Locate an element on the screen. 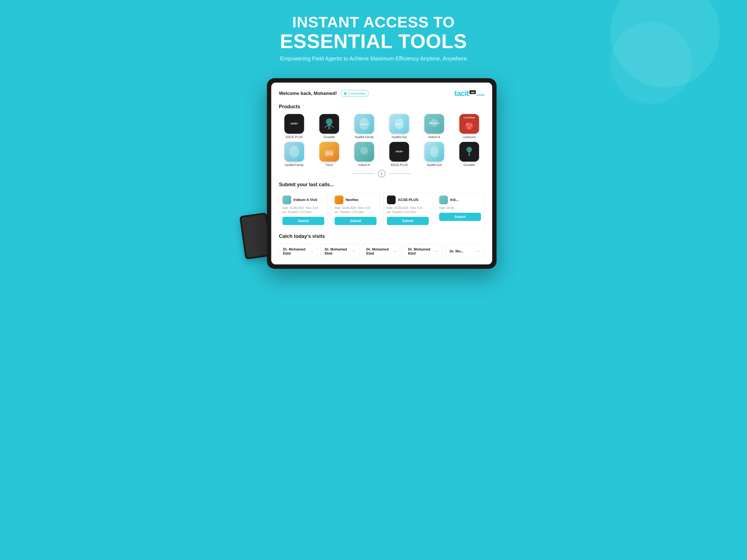 The height and width of the screenshot is (560, 747). product-item-hyalfid-family-2: Hyalfid-Family is located at coordinates (294, 154).